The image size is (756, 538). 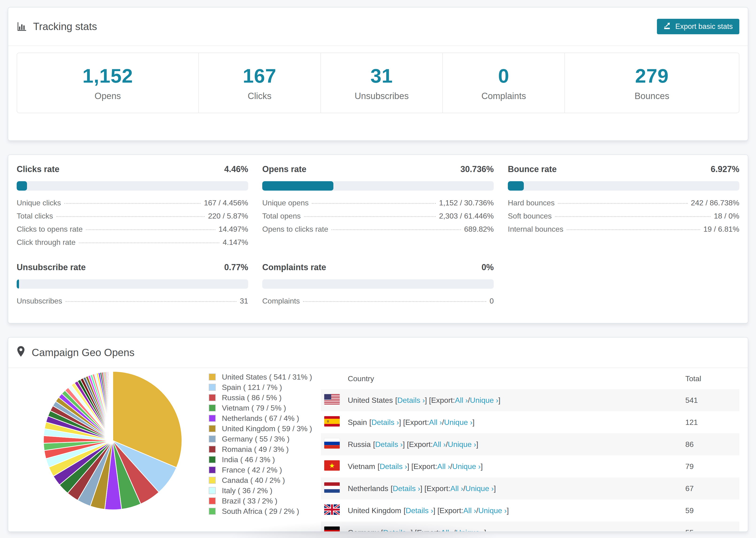 What do you see at coordinates (260, 418) in the screenshot?
I see `legend-label: Netherlands ( 67 / 4% )` at bounding box center [260, 418].